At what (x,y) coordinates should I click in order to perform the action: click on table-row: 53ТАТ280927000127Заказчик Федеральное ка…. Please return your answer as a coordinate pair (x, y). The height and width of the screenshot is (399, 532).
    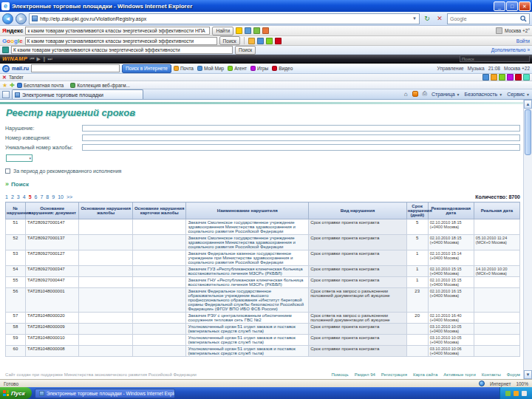
    Looking at the image, I should click on (263, 259).